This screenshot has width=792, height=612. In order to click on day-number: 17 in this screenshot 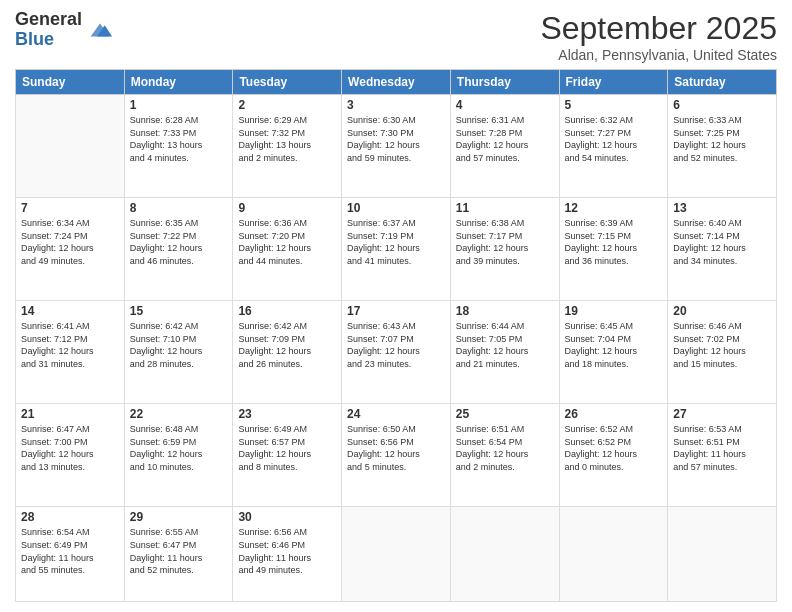, I will do `click(396, 311)`.